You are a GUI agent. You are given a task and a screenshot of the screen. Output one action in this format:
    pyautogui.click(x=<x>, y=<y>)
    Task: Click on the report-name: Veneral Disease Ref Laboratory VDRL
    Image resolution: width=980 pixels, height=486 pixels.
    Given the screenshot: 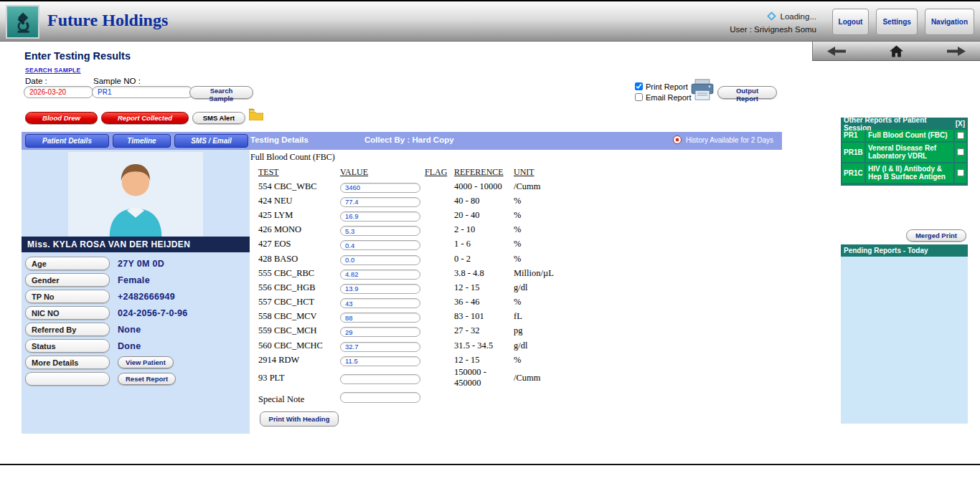 What is the action you would take?
    pyautogui.click(x=910, y=152)
    